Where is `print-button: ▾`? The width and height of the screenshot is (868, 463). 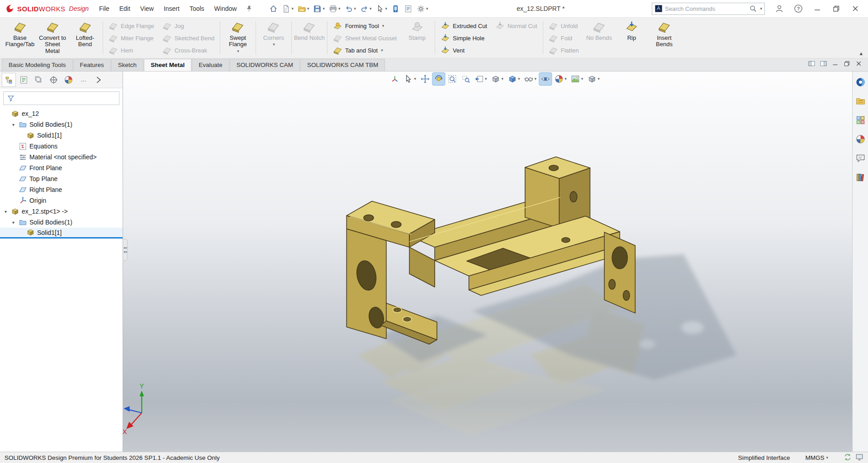
print-button: ▾ is located at coordinates (335, 9).